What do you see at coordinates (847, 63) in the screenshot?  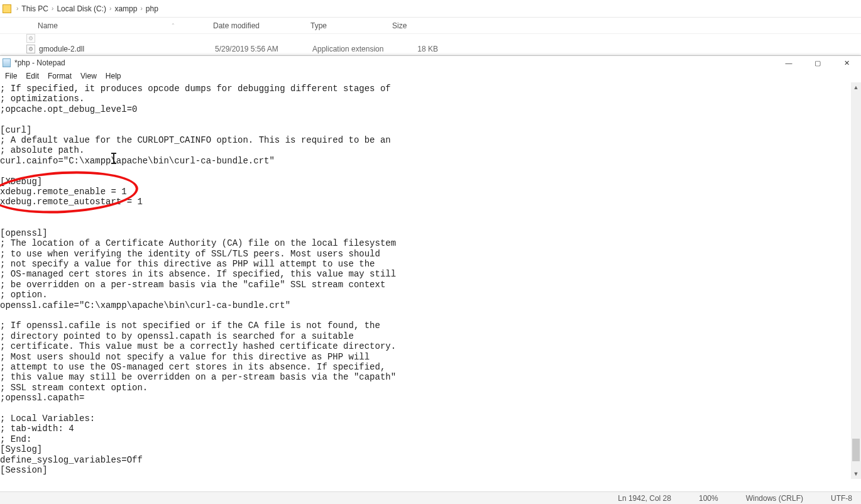 I see `close-button: ✕` at bounding box center [847, 63].